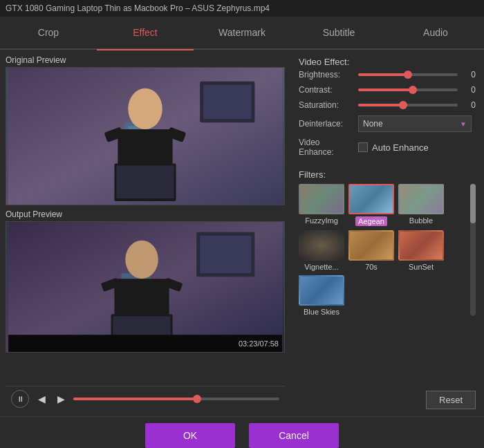  Describe the element at coordinates (469, 90) in the screenshot. I see `contrast-value: 0` at that location.